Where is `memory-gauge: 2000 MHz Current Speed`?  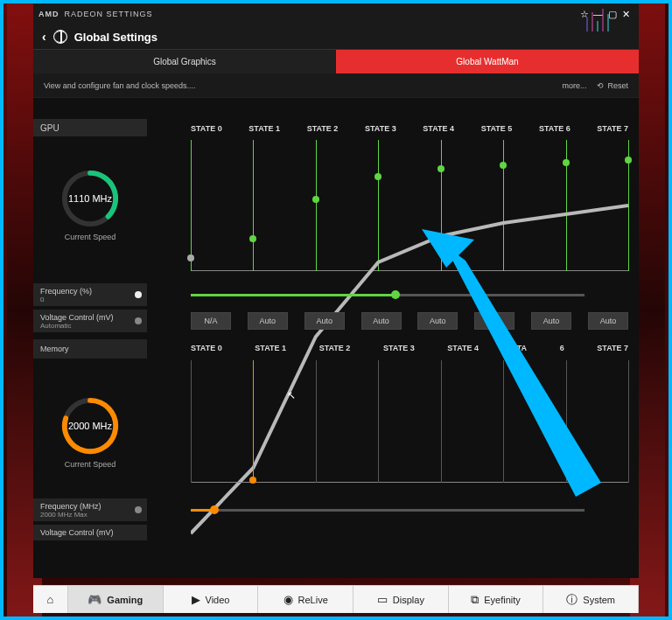
memory-gauge: 2000 MHz Current Speed is located at coordinates (90, 432).